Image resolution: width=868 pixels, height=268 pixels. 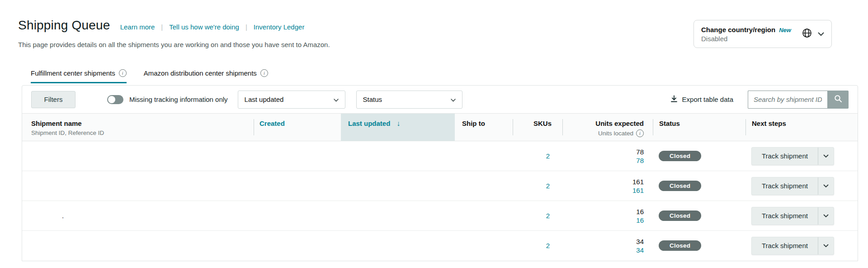 I want to click on change-country-region-widget: Change country/region New Disabled, so click(x=763, y=34).